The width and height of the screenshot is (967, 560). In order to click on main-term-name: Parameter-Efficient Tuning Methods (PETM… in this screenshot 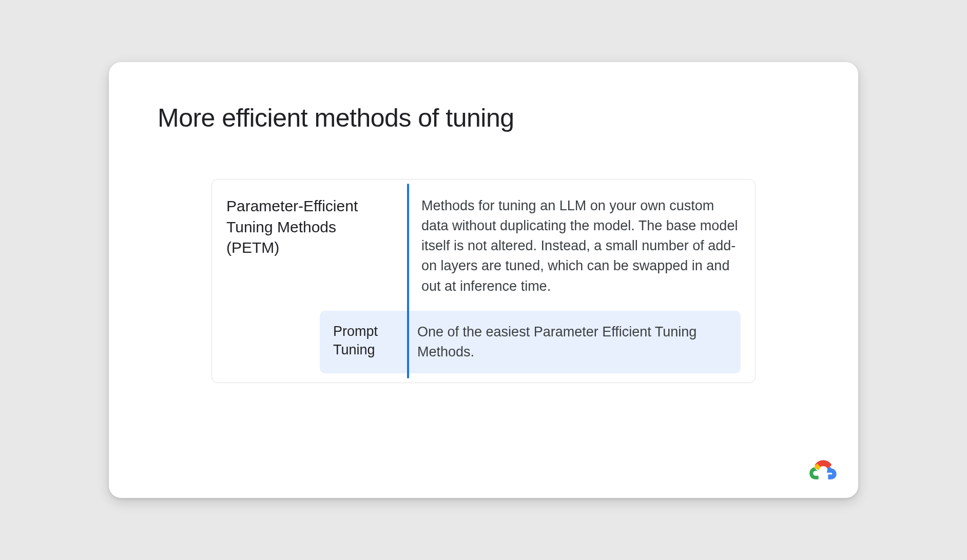, I will do `click(310, 227)`.